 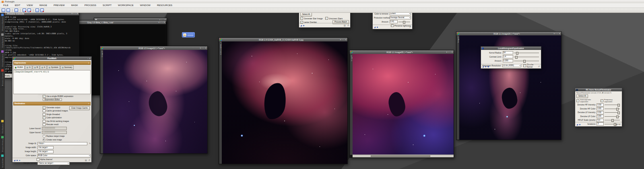 What do you see at coordinates (8, 10) in the screenshot?
I see `open-image-icon` at bounding box center [8, 10].